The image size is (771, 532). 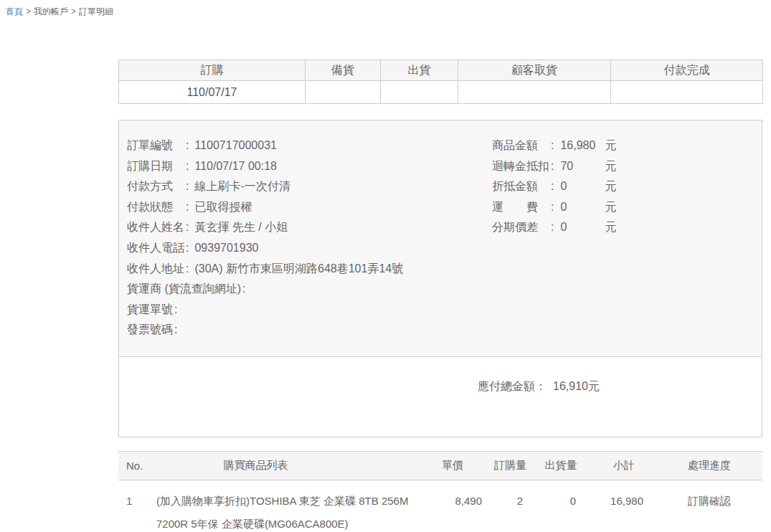 I want to click on product-row-progress: 訂購確認, so click(x=704, y=510).